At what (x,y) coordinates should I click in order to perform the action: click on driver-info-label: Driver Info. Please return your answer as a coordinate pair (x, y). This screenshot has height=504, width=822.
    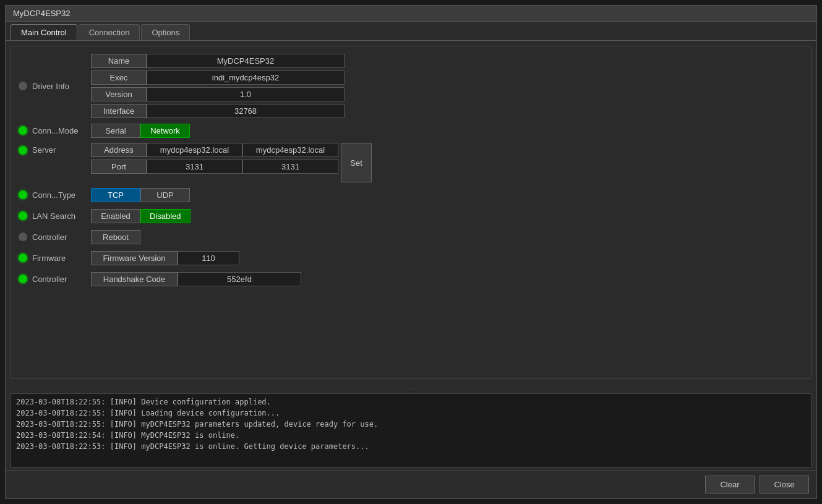
    Looking at the image, I should click on (62, 87).